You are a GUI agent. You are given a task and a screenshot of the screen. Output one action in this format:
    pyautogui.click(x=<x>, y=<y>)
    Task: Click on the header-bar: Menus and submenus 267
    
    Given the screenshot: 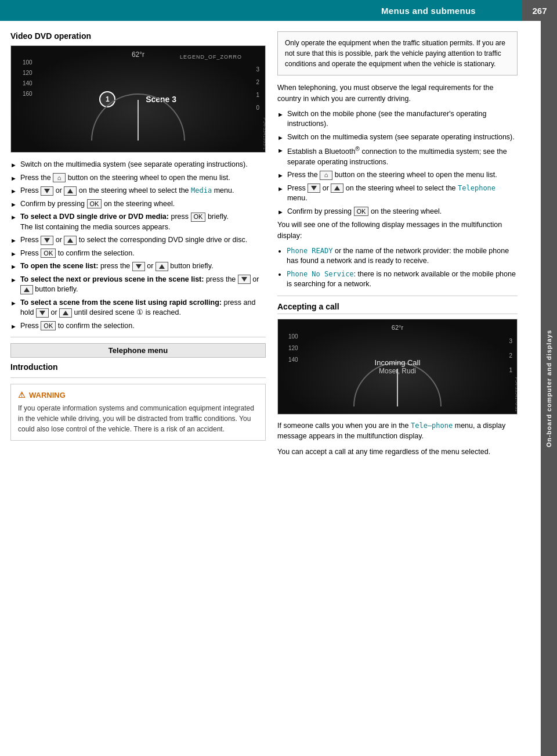 What is the action you would take?
    pyautogui.click(x=278, y=10)
    